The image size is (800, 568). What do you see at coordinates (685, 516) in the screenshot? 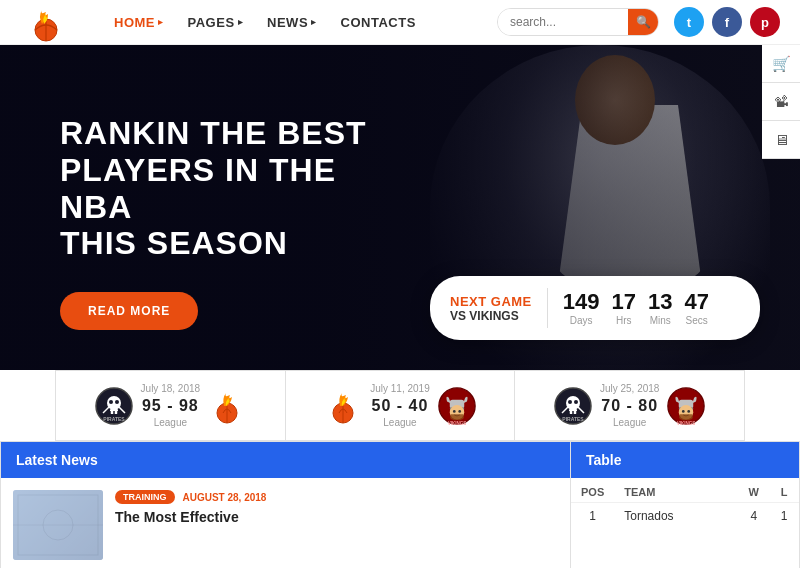
I see `table-row: 1 Tornados 4 1` at bounding box center [685, 516].